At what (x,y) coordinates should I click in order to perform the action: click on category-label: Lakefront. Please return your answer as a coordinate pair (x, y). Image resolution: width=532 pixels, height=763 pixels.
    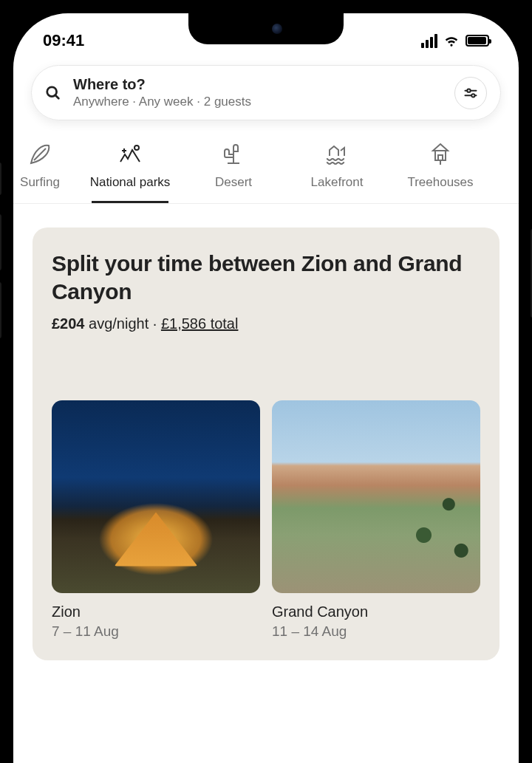
    Looking at the image, I should click on (337, 182).